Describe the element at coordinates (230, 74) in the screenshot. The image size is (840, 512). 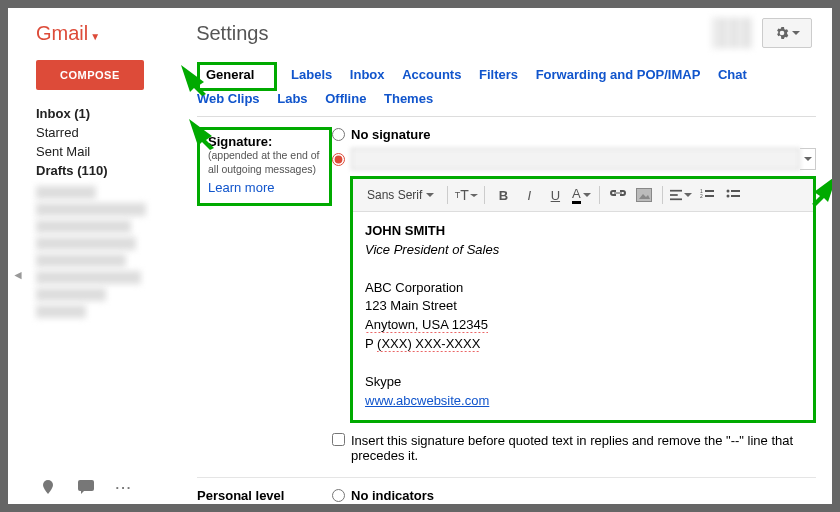
I see `tab-general: General` at that location.